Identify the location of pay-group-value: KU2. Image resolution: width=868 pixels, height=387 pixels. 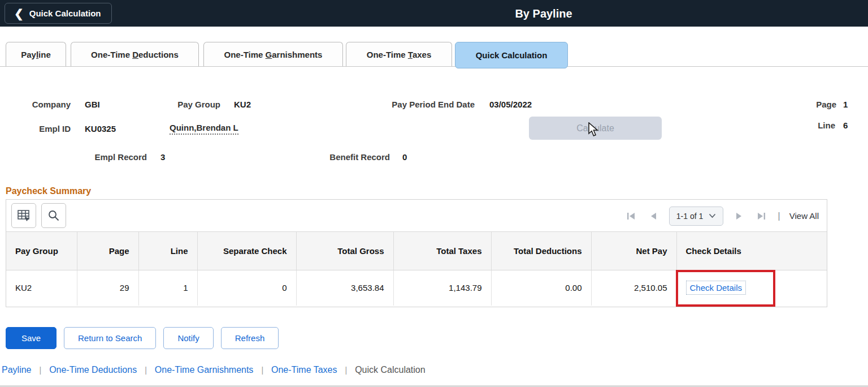
(242, 104).